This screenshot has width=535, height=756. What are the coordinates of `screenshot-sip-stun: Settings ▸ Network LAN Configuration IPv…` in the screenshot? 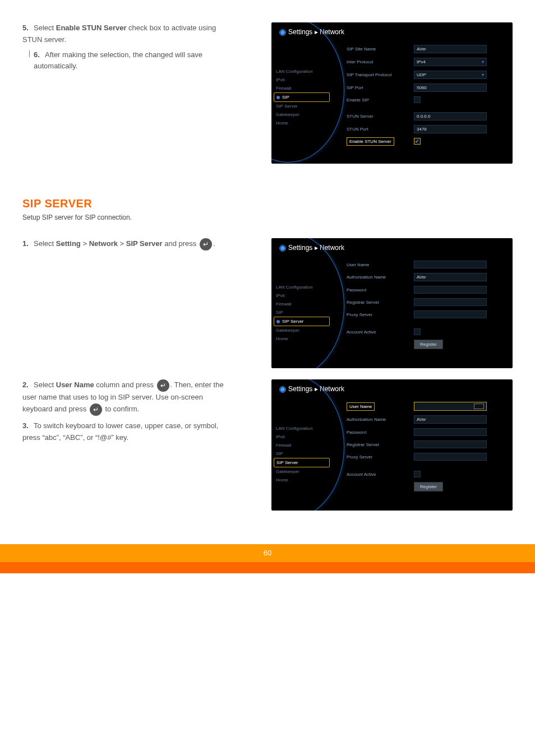 It's located at (392, 93).